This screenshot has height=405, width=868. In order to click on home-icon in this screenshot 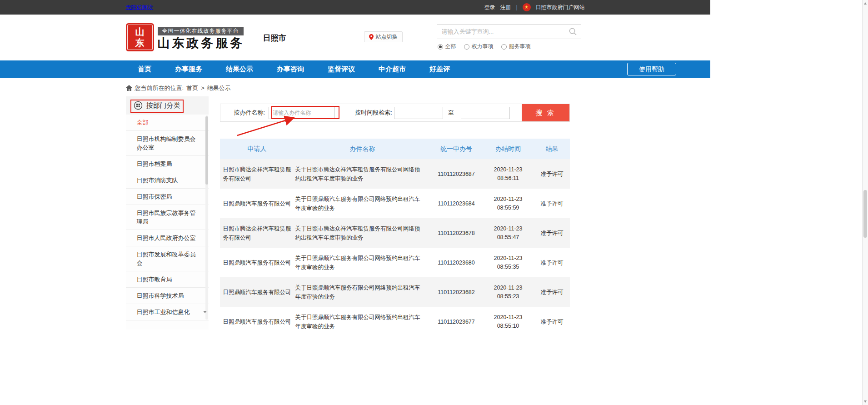, I will do `click(129, 88)`.